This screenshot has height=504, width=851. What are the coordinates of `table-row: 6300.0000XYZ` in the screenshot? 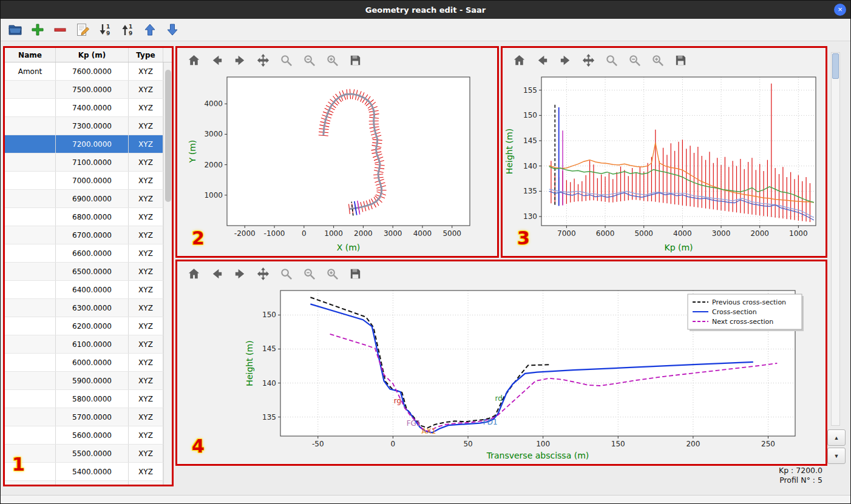 It's located at (84, 308).